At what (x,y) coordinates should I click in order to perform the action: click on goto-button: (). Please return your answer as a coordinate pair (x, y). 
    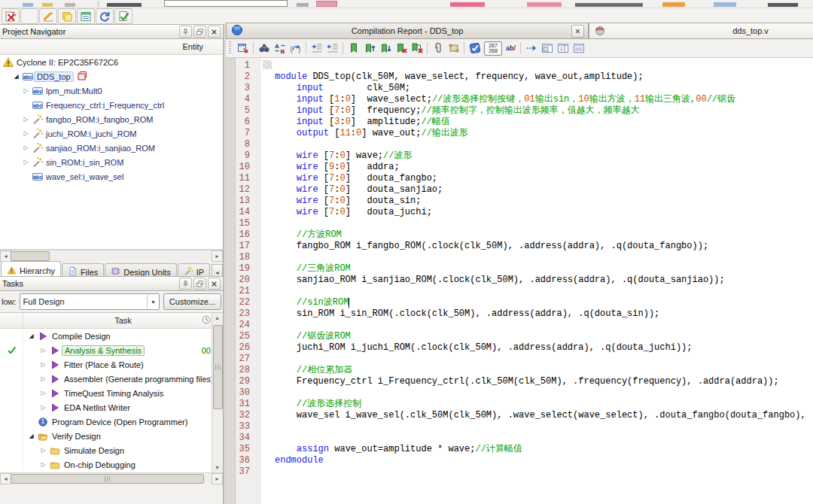
    Looking at the image, I should click on (295, 48).